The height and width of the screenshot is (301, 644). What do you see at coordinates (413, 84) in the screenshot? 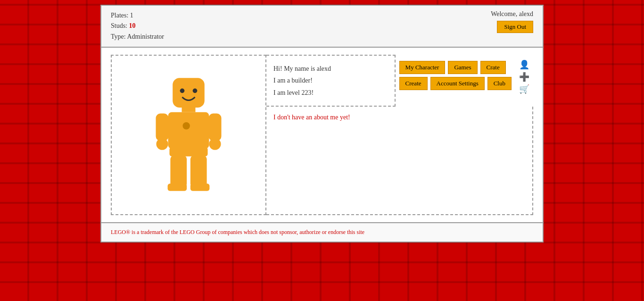
I see `create-button: Create` at bounding box center [413, 84].